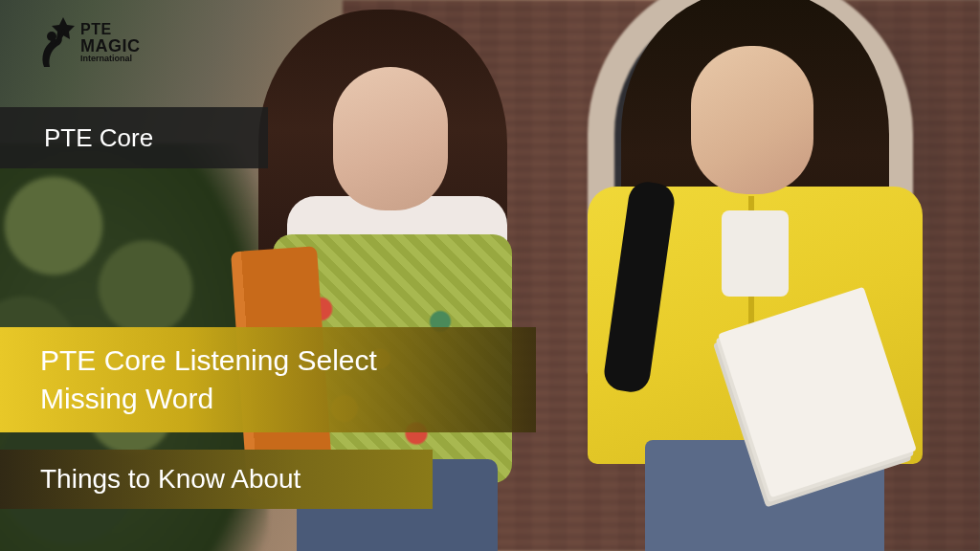 This screenshot has width=980, height=551. Describe the element at coordinates (209, 362) in the screenshot. I see `title-line1: PTE Core Listening Select` at that location.